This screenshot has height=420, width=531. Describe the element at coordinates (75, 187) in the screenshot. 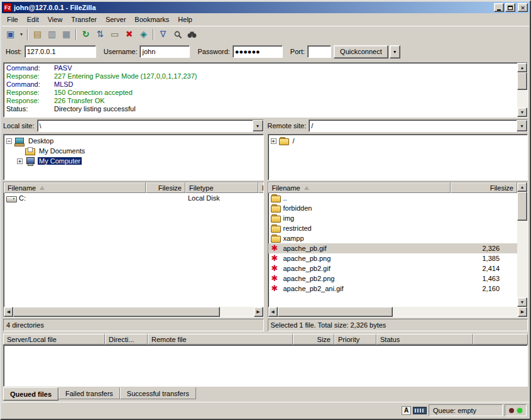

I see `local-column-filename: Filename` at that location.